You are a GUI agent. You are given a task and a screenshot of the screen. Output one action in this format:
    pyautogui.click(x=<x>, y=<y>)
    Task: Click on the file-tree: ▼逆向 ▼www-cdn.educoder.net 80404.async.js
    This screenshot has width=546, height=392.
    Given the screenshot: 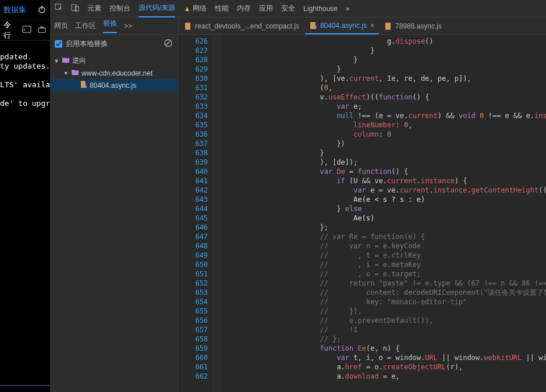 What is the action you would take?
    pyautogui.click(x=114, y=73)
    